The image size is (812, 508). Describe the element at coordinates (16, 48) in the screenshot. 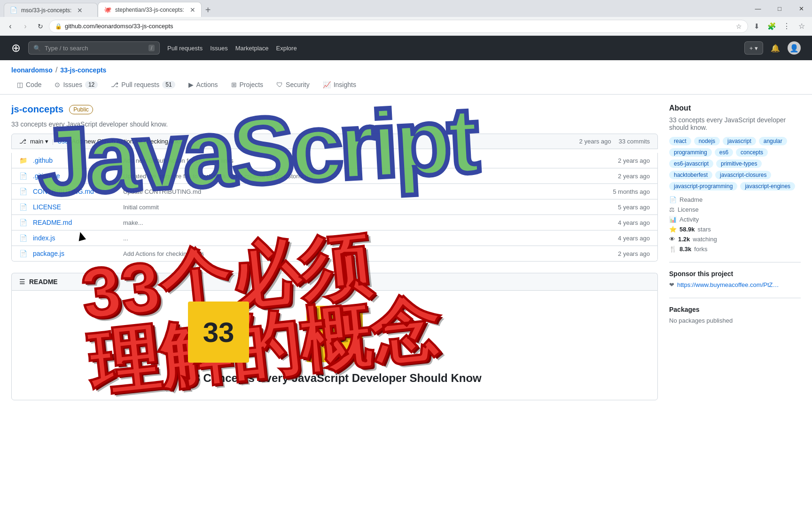

I see `github-logo: ⊕` at that location.